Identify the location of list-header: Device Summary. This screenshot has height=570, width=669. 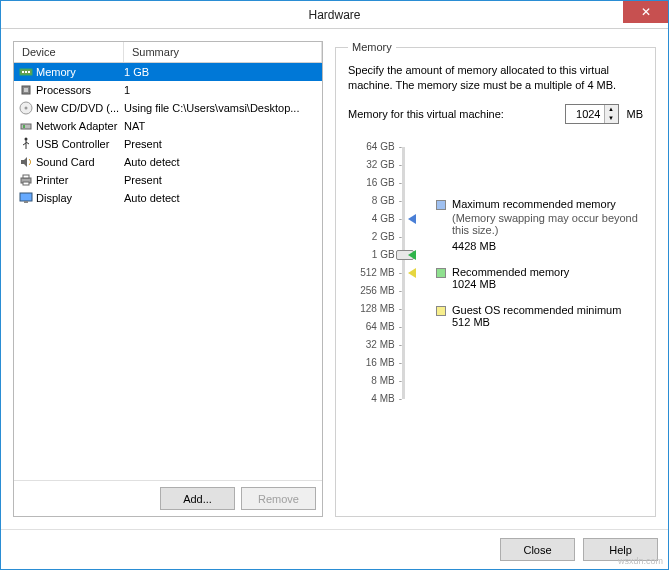
(168, 52).